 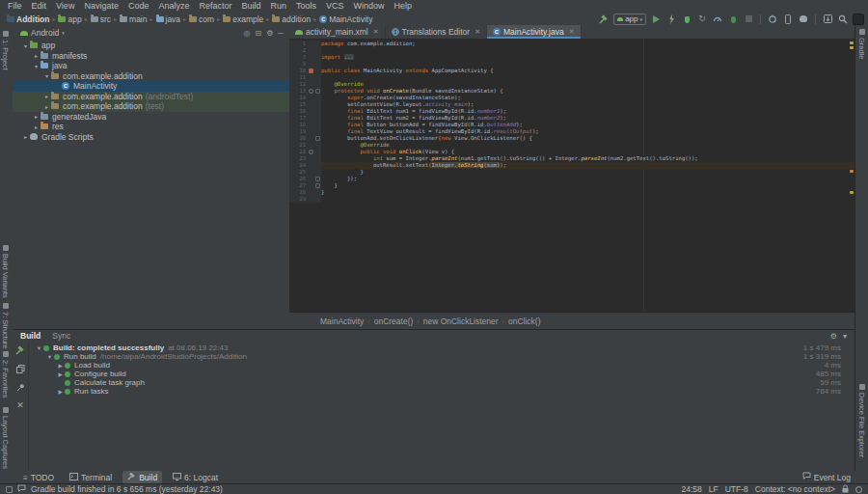 I want to click on status-message: Gradle build finished in 6 s 656 ms (yes…, so click(x=127, y=489).